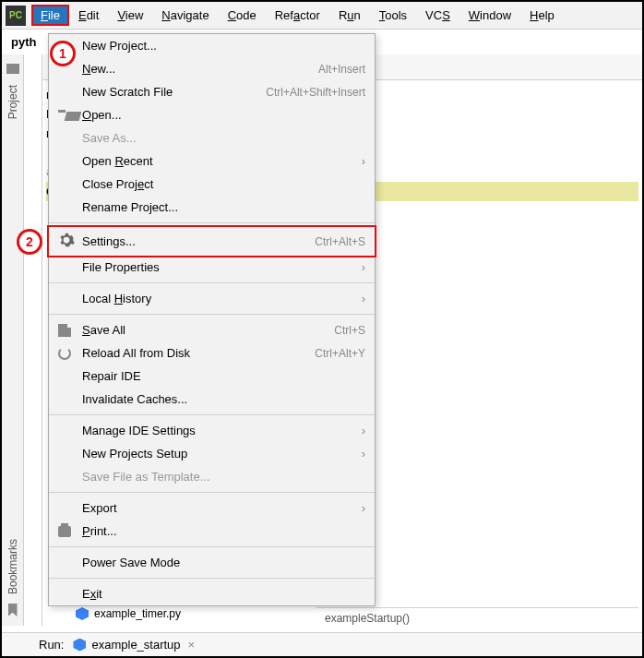  What do you see at coordinates (212, 207) in the screenshot?
I see `menu-item-rename-project: Rename Project...` at bounding box center [212, 207].